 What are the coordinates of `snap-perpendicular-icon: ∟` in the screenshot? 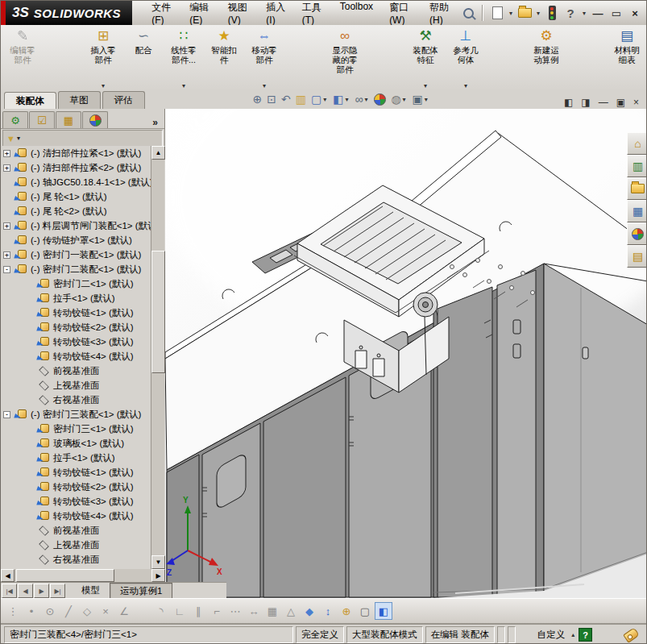 It's located at (180, 611).